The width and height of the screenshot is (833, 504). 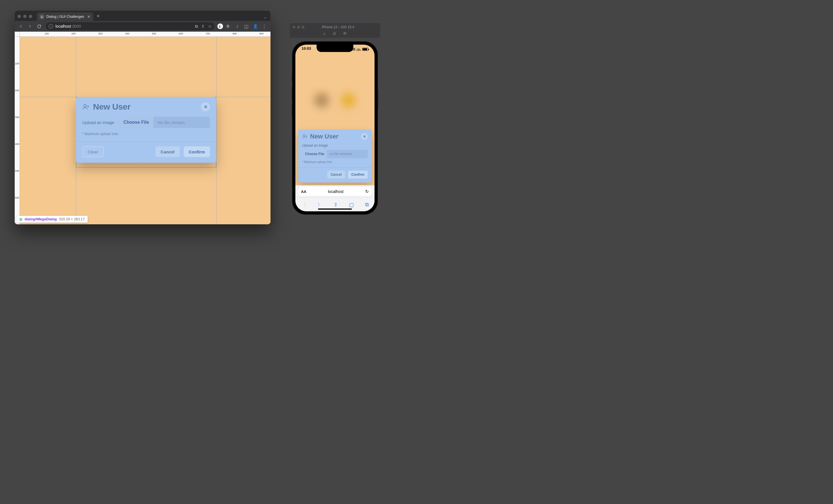 What do you see at coordinates (345, 33) in the screenshot?
I see `rotate-icon: ⟳` at bounding box center [345, 33].